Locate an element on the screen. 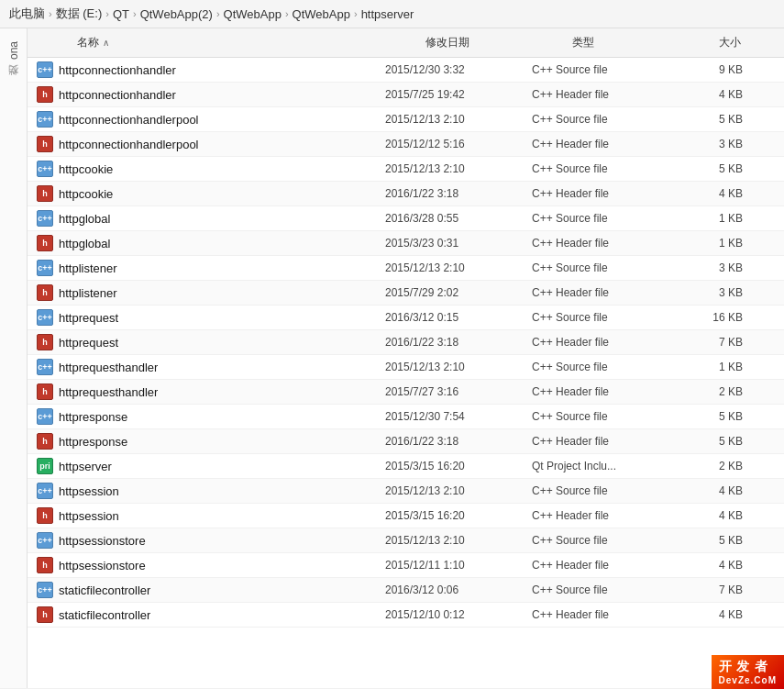 This screenshot has width=784, height=689. file-name: httprequesthandler is located at coordinates (108, 393).